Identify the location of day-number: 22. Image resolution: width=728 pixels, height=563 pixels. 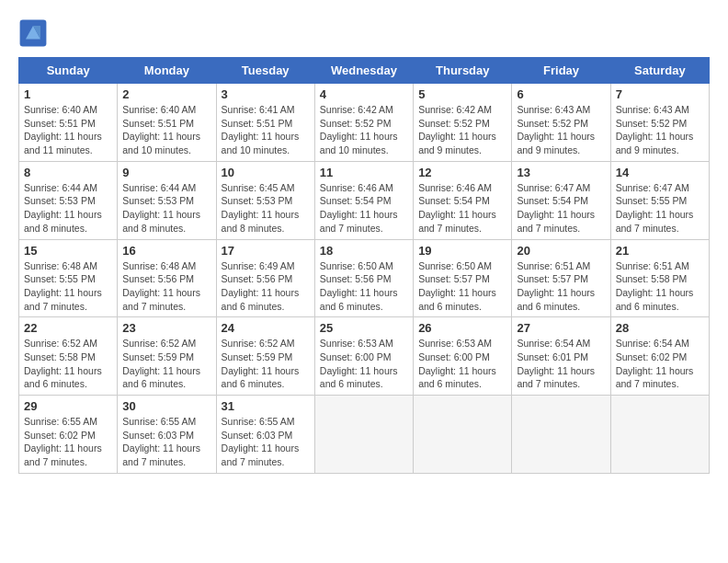
(68, 327).